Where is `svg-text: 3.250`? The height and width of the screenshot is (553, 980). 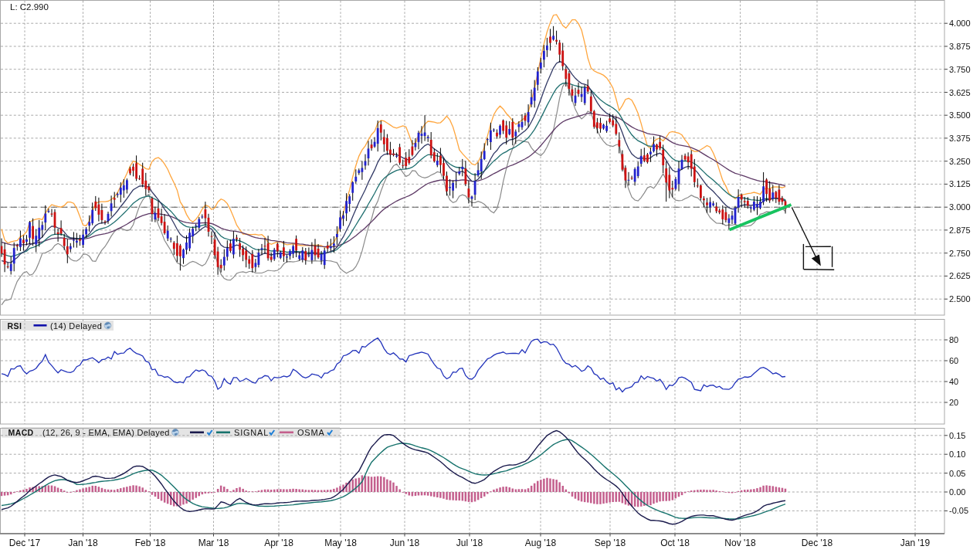 svg-text: 3.250 is located at coordinates (960, 161).